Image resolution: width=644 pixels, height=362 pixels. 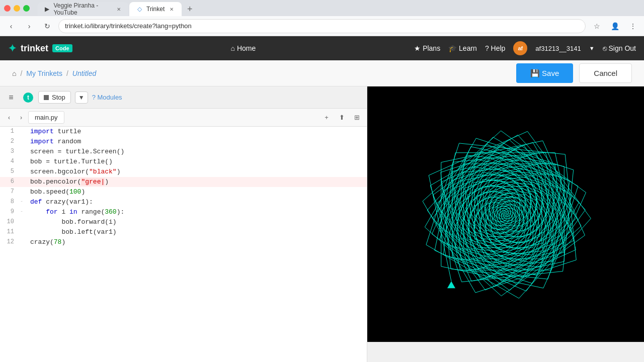 I want to click on tab-favicon-trinket: ◇, so click(x=139, y=9).